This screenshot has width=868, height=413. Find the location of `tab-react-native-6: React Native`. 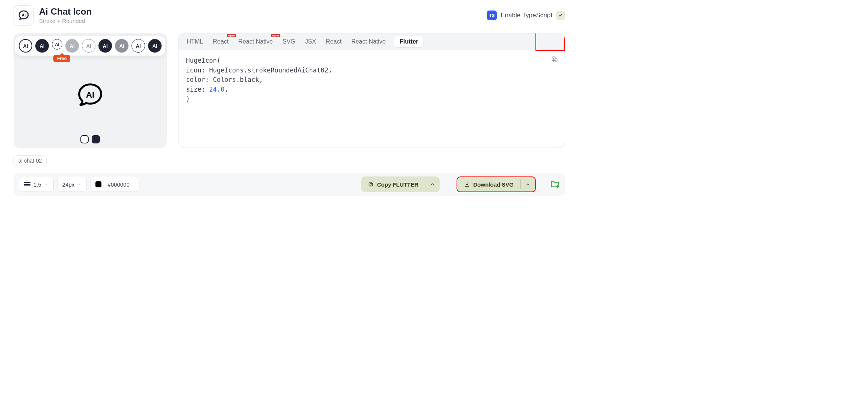

tab-react-native-6: React Native is located at coordinates (369, 42).